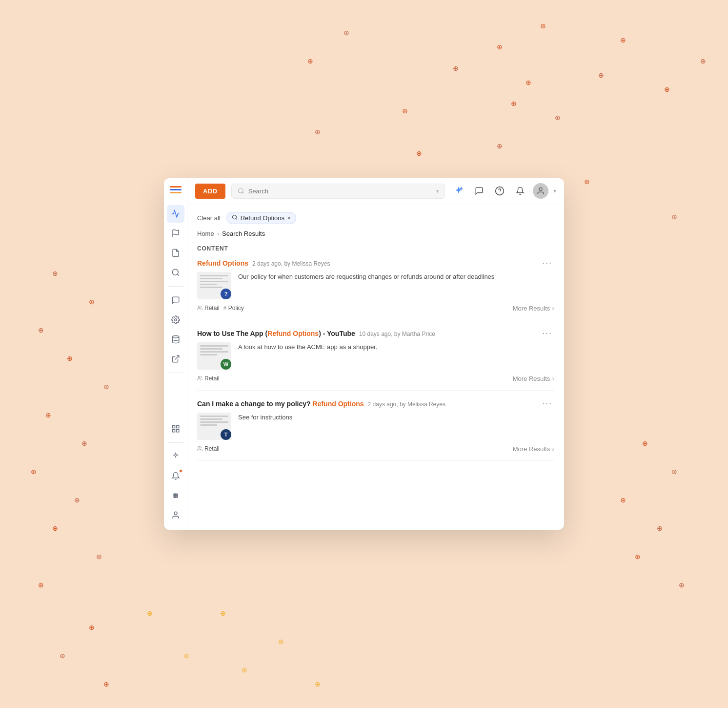 This screenshot has height=708, width=728. What do you see at coordinates (289, 218) in the screenshot?
I see `filter-tag-close: ×` at bounding box center [289, 218].